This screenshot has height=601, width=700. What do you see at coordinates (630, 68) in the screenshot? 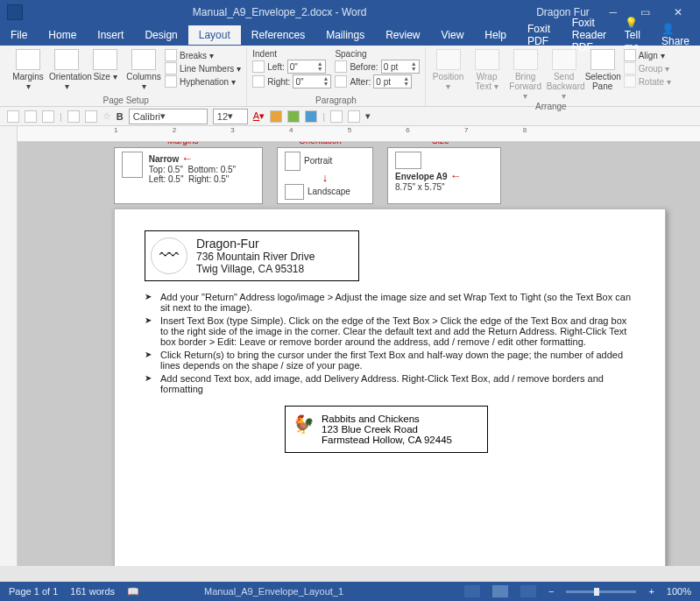
I see `group-icon` at bounding box center [630, 68].